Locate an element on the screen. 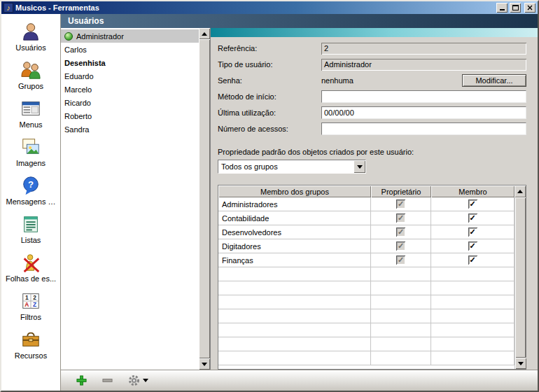  sidebar-item-filtros: 1 2 A Z Filtros is located at coordinates (31, 307).